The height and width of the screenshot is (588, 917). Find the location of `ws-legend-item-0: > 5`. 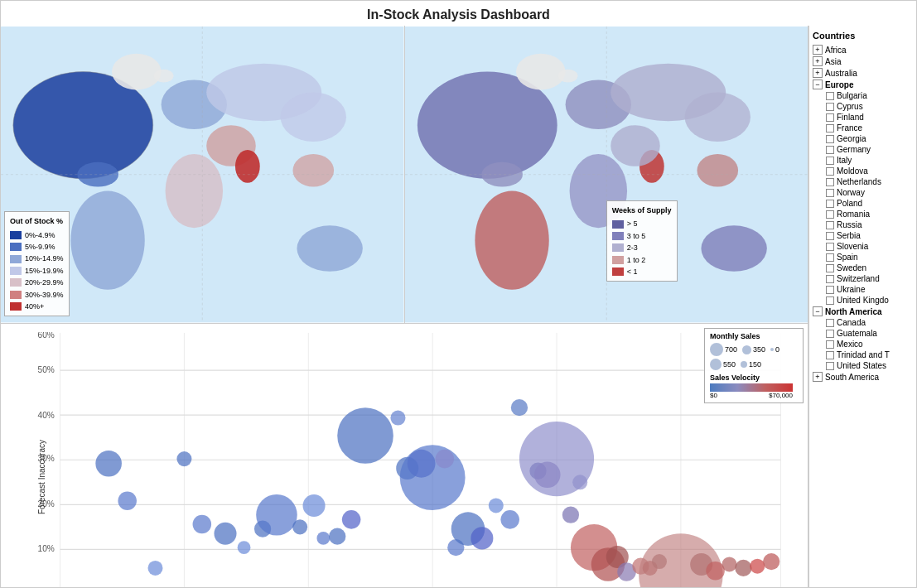

ws-legend-item-0: > 5 is located at coordinates (642, 224).